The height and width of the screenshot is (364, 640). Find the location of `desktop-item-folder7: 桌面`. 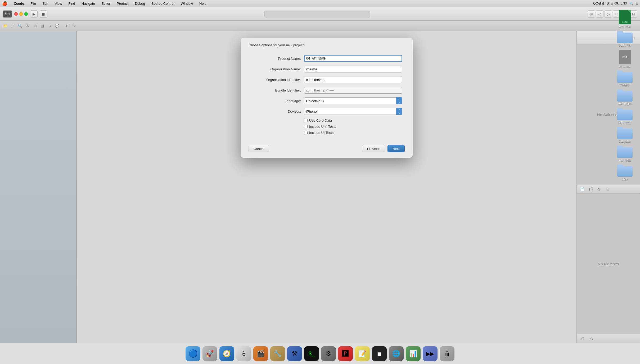

desktop-item-folder7: 桌面 is located at coordinates (625, 172).